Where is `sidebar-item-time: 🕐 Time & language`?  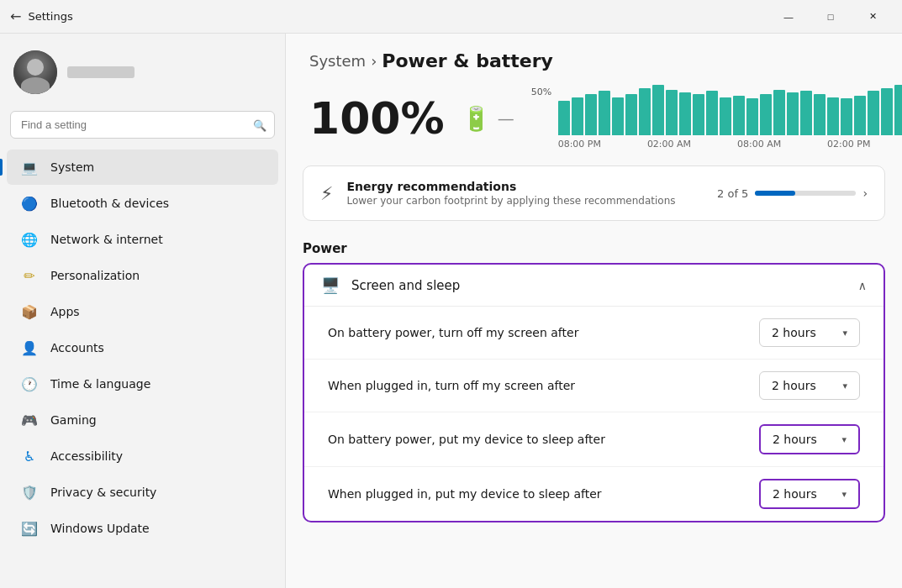 sidebar-item-time: 🕐 Time & language is located at coordinates (143, 384).